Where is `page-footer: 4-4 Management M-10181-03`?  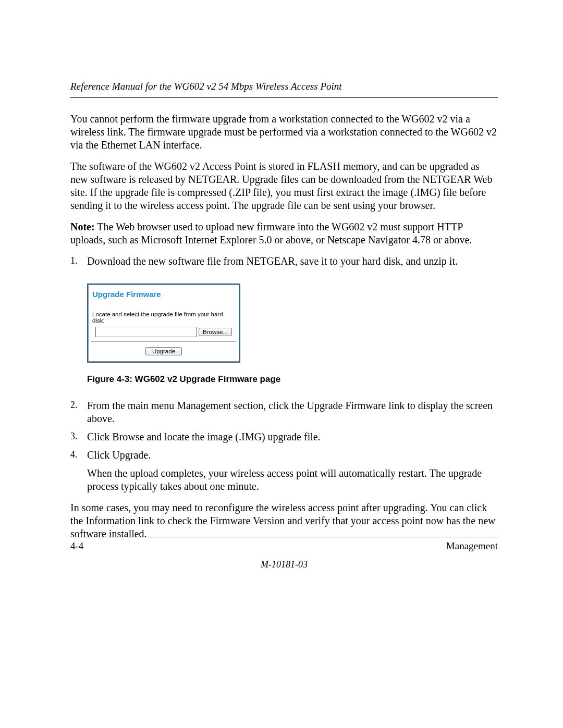 page-footer: 4-4 Management M-10181-03 is located at coordinates (284, 553).